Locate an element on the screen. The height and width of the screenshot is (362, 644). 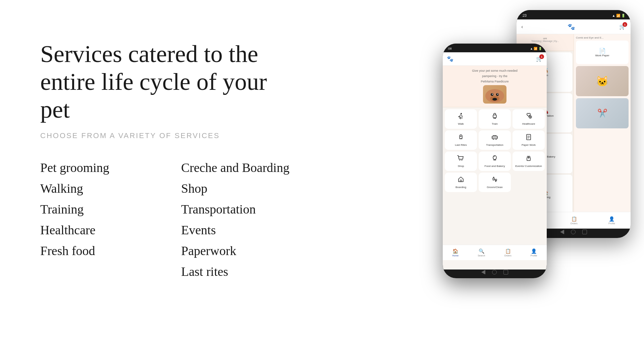
paper-work-label: Paper Work is located at coordinates (529, 145).